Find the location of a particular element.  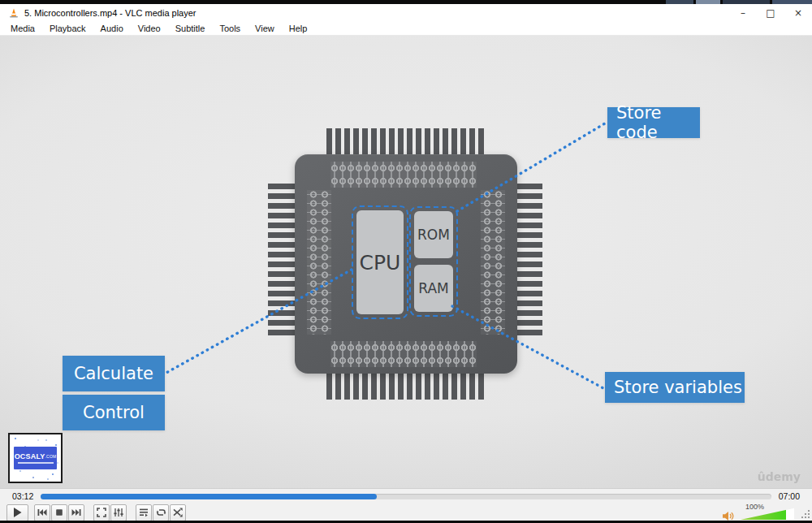

volume-percent-label: 100% is located at coordinates (755, 507).